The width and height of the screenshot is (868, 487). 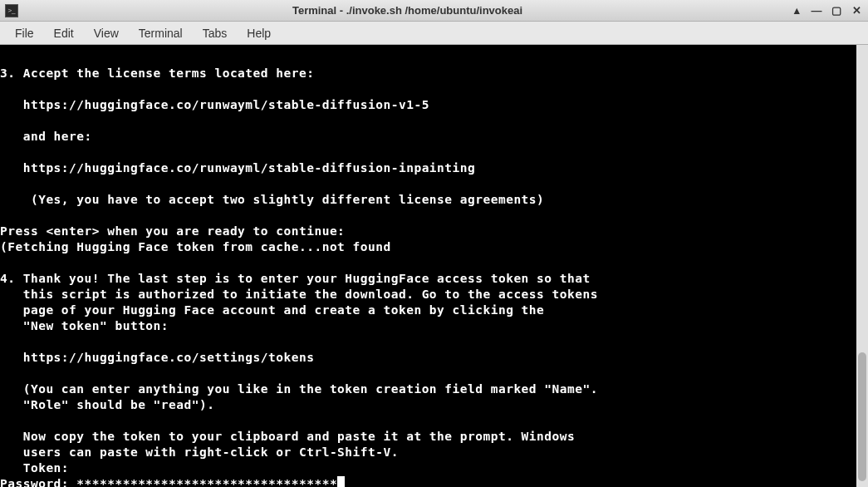 What do you see at coordinates (161, 33) in the screenshot?
I see `menu-terminal: Terminal` at bounding box center [161, 33].